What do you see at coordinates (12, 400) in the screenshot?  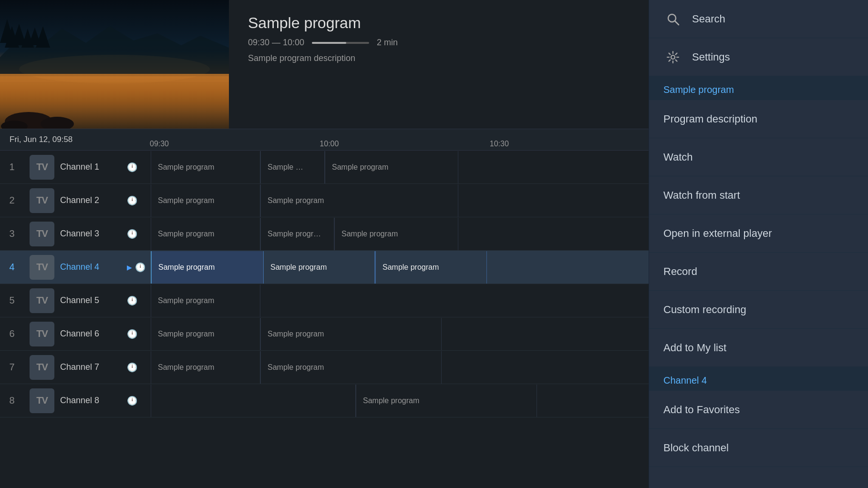 I see `channel-number-8: 8` at bounding box center [12, 400].